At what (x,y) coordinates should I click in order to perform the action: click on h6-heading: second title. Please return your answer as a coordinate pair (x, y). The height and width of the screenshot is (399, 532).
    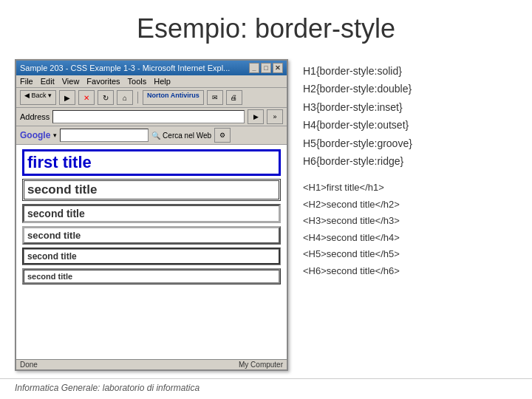
    Looking at the image, I should click on (151, 276).